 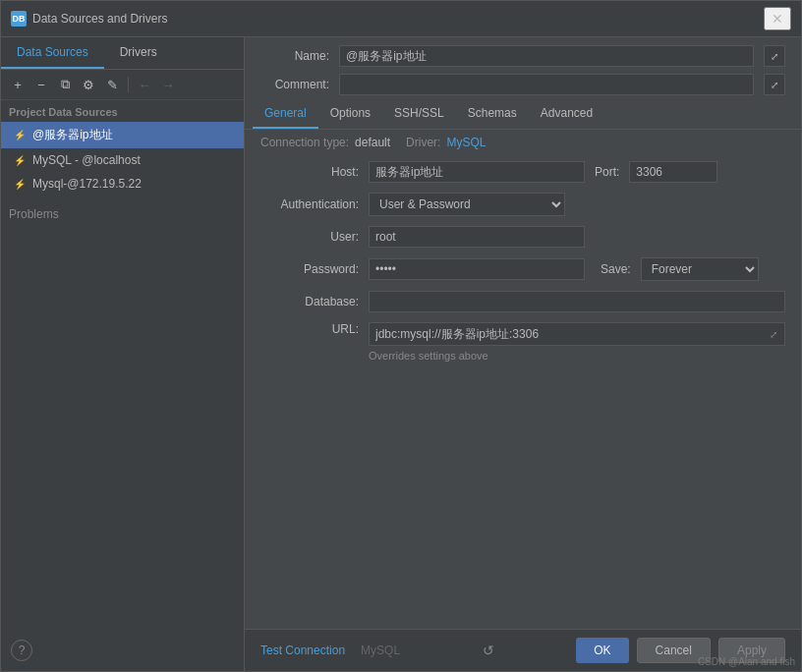 What do you see at coordinates (73, 136) in the screenshot?
I see `datasource-label-1: @服务器ip地址` at bounding box center [73, 136].